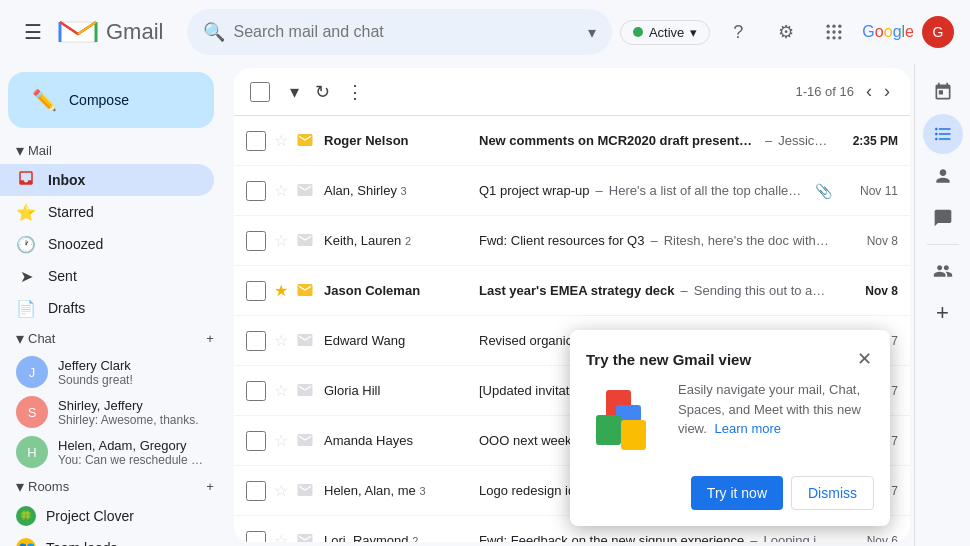  What do you see at coordinates (322, 92) in the screenshot?
I see `refresh-icon: ↻` at bounding box center [322, 92].